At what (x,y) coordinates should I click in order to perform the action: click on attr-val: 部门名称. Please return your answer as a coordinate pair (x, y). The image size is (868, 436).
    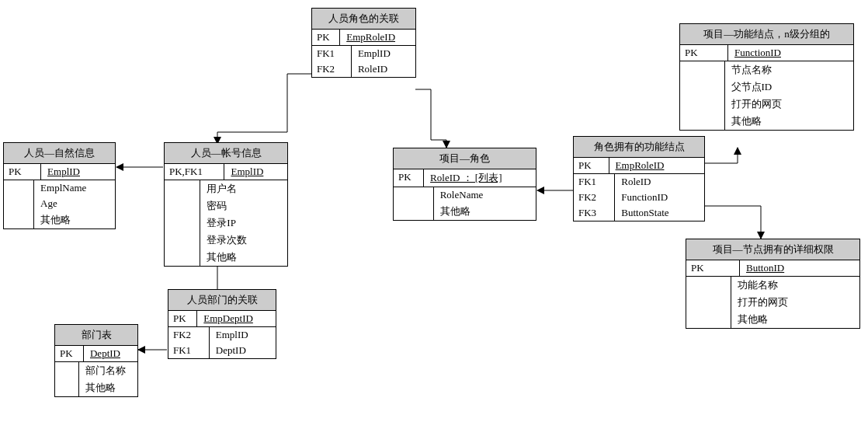
    Looking at the image, I should click on (109, 371).